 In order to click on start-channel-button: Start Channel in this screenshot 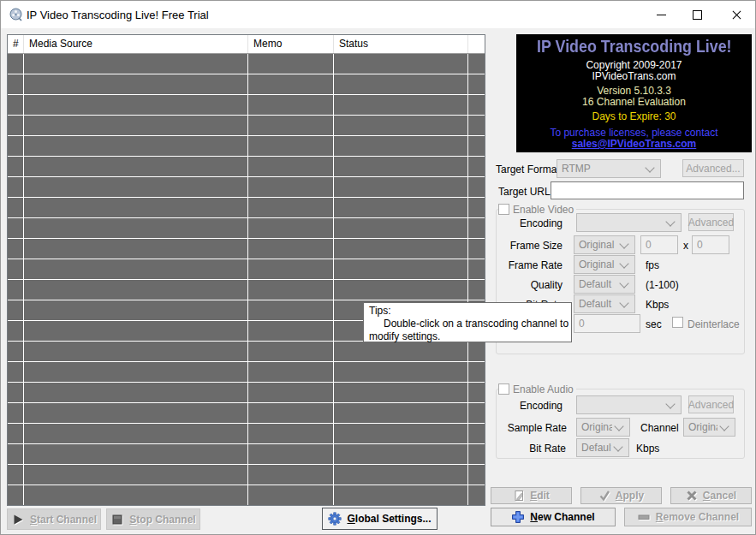, I will do `click(54, 519)`.